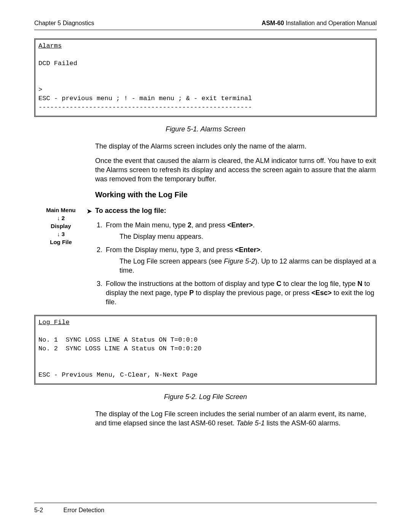 The height and width of the screenshot is (532, 411). Describe the element at coordinates (248, 236) in the screenshot. I see `step-1-result: The Display menu appears.` at that location.